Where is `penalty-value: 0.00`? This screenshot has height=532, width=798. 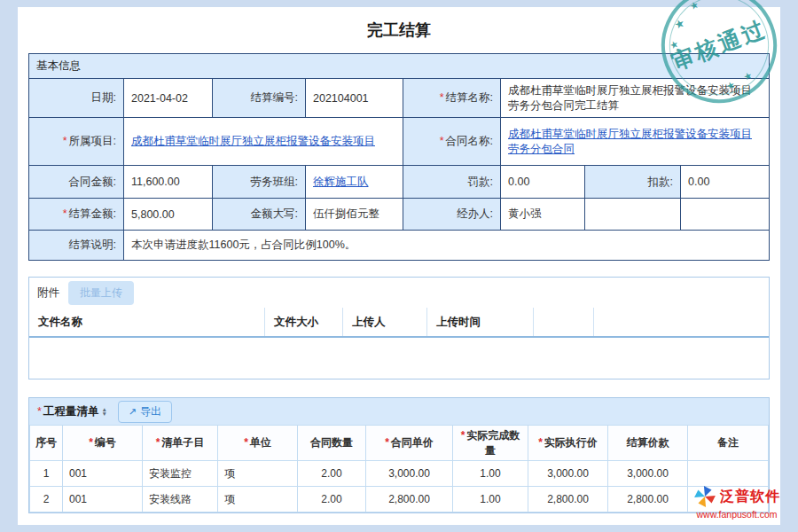
penalty-value: 0.00 is located at coordinates (543, 183).